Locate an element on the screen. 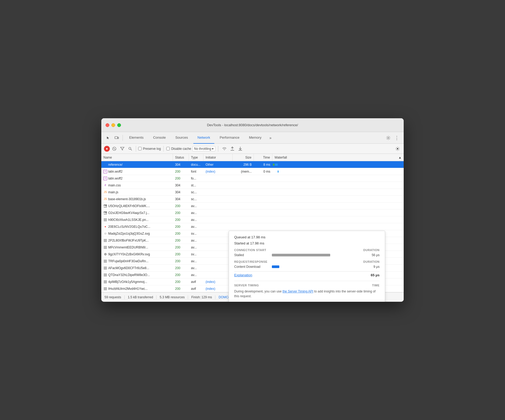 The image size is (505, 420). minimize-button is located at coordinates (113, 125).